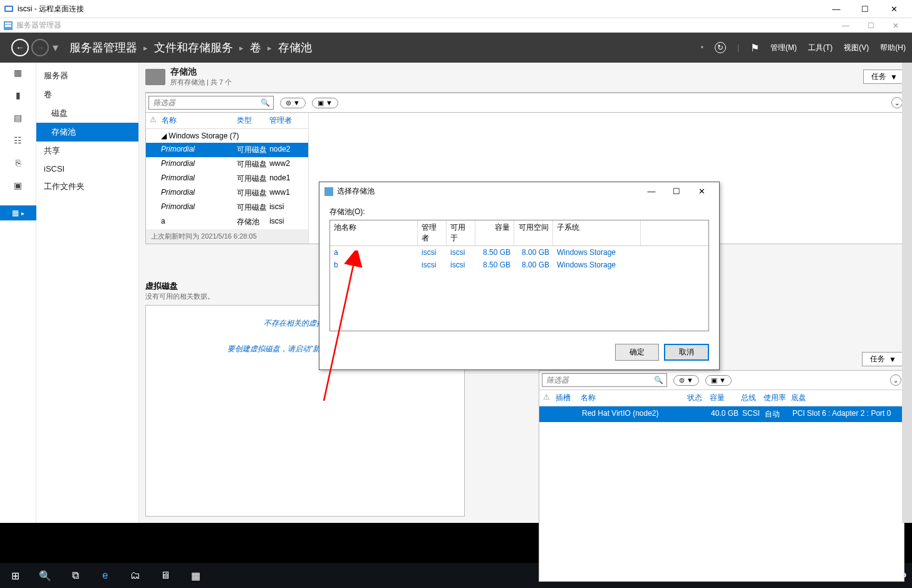  Describe the element at coordinates (374, 233) in the screenshot. I see `dcol-name: 池名称` at that location.